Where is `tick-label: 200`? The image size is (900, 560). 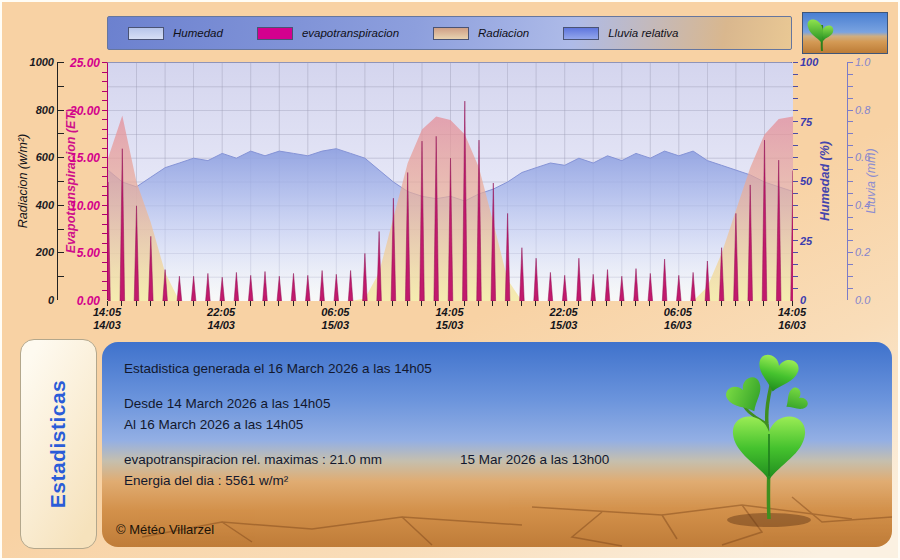
tick-label: 200 is located at coordinates (37, 252).